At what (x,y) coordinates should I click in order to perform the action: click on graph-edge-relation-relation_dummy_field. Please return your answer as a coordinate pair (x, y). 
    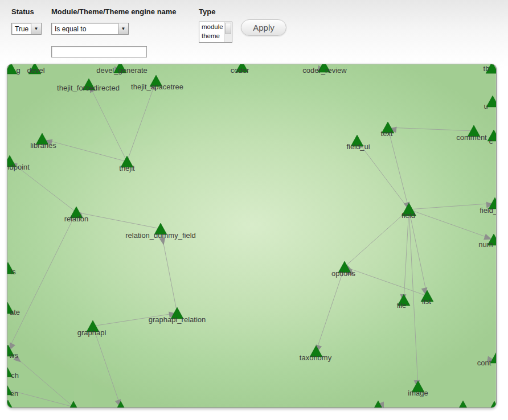
    Looking at the image, I should click on (118, 221).